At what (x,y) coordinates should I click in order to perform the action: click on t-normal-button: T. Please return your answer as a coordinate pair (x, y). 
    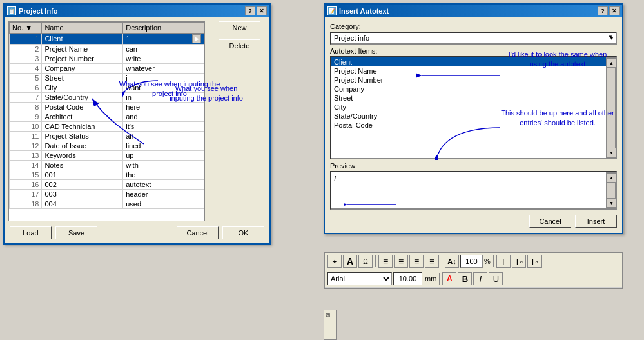
    Looking at the image, I should click on (503, 261).